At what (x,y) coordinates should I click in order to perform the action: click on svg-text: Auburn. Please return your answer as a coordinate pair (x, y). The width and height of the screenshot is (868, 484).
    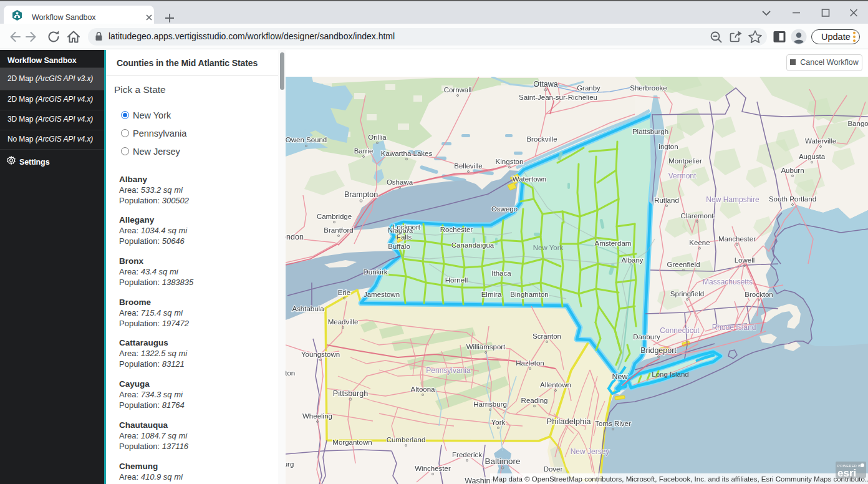
    Looking at the image, I should click on (792, 170).